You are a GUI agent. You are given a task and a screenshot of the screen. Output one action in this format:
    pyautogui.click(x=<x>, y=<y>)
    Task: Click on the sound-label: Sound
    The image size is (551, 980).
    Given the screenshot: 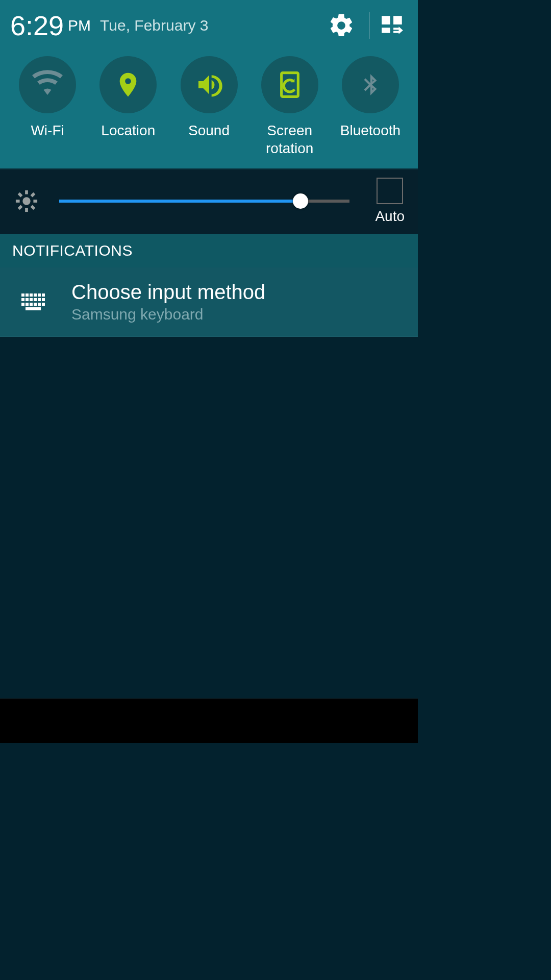 What is the action you would take?
    pyautogui.click(x=209, y=131)
    